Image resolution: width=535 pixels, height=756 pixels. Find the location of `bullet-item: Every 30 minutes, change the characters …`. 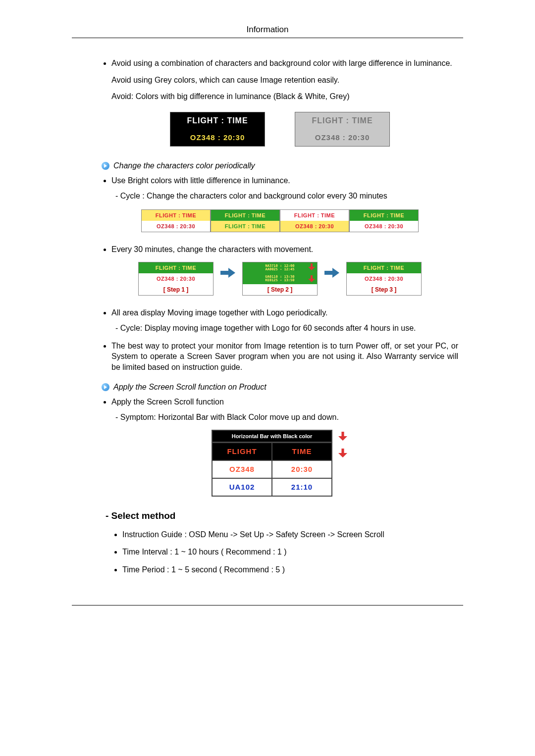

bullet-item: Every 30 minutes, change the characters … is located at coordinates (285, 250).